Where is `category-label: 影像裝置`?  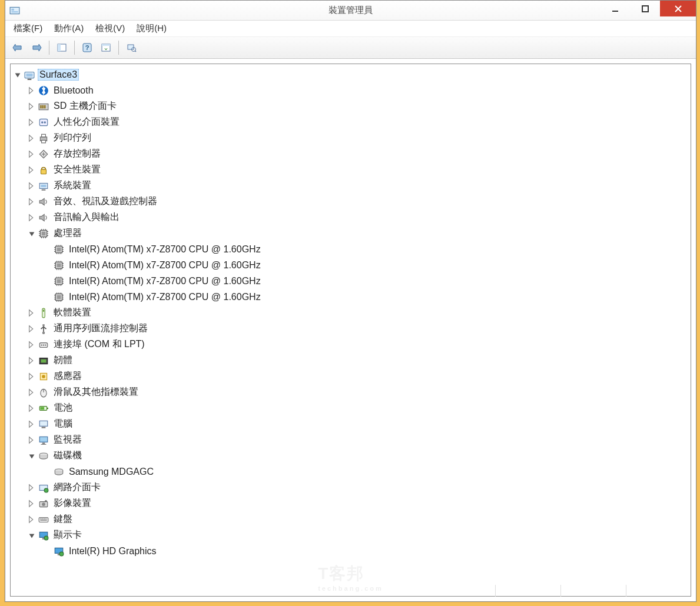 category-label: 影像裝置 is located at coordinates (72, 504).